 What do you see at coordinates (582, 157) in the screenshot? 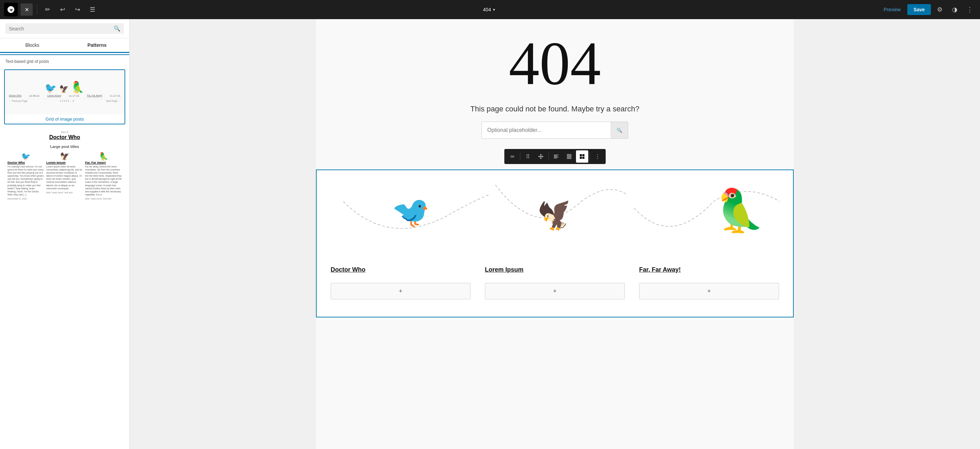
I see `toolbar-grid-button` at bounding box center [582, 157].